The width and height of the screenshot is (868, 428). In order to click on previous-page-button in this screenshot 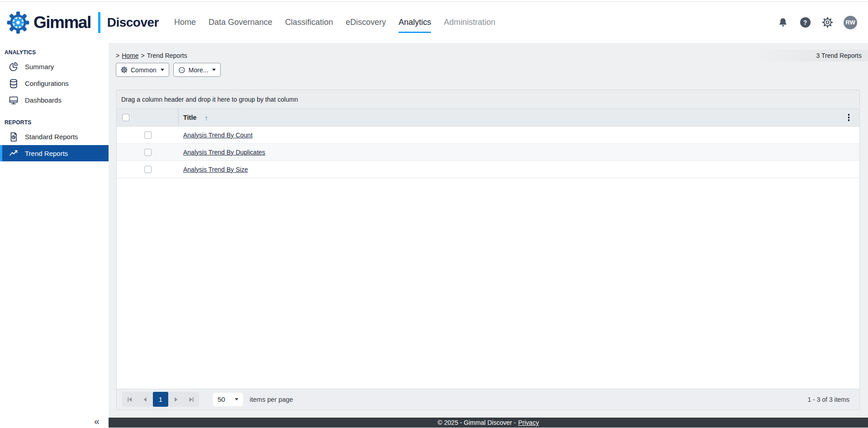, I will do `click(145, 400)`.